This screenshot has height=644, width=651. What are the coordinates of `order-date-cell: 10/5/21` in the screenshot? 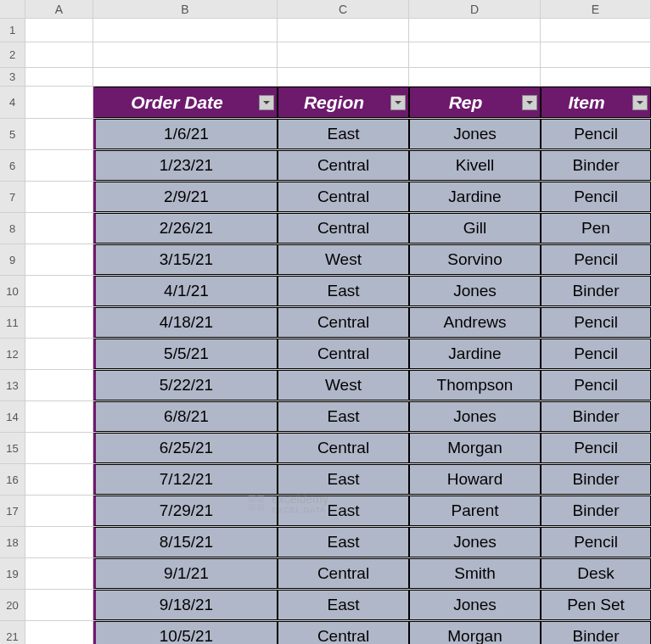 It's located at (185, 633).